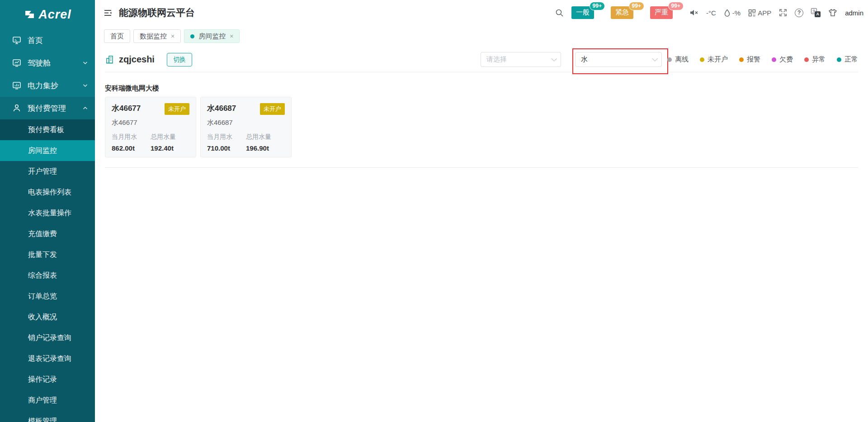  What do you see at coordinates (521, 60) in the screenshot?
I see `device-select: 请选择` at bounding box center [521, 60].